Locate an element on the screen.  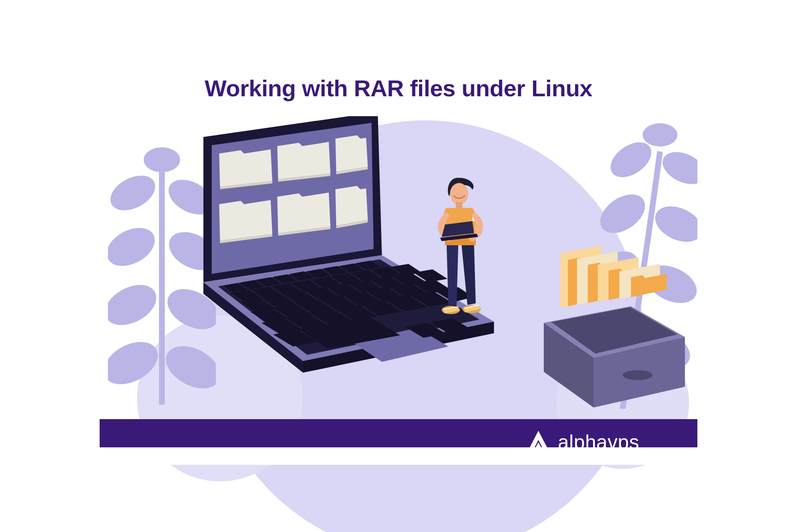
page-title: Working with RAR files under Linux is located at coordinates (398, 88).